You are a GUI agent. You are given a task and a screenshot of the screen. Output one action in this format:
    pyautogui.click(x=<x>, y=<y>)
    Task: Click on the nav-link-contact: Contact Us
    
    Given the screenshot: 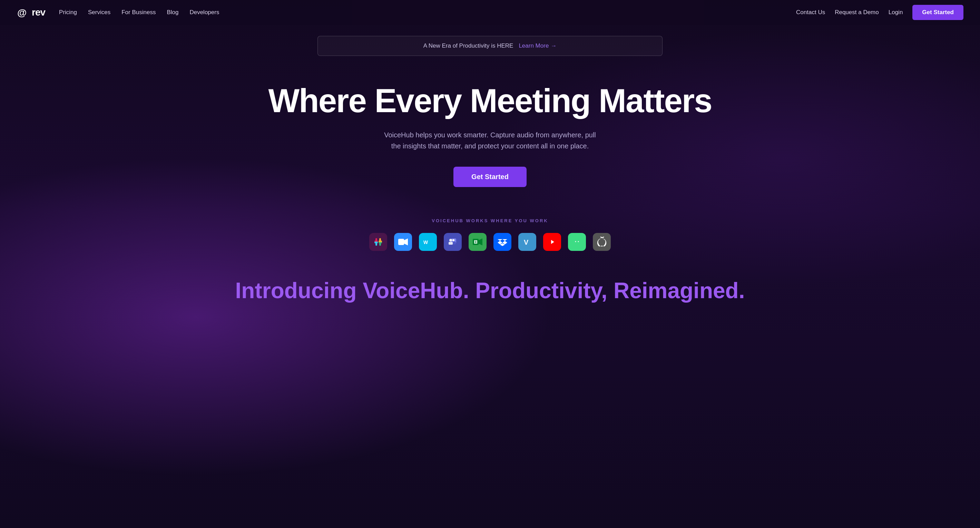 What is the action you would take?
    pyautogui.click(x=811, y=13)
    